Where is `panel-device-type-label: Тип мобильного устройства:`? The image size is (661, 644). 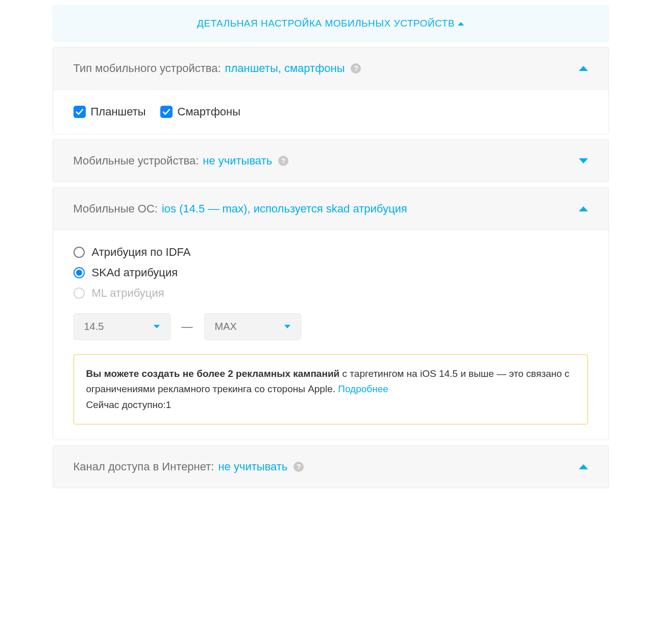
panel-device-type-label: Тип мобильного устройства: is located at coordinates (147, 68).